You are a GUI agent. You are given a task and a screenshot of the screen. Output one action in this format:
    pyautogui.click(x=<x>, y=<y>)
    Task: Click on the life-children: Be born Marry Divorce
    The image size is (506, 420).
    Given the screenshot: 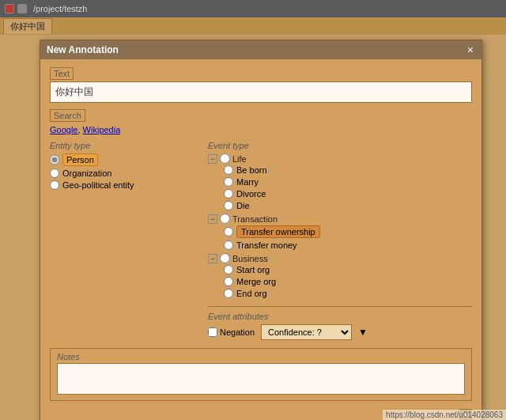 What is the action you would take?
    pyautogui.click(x=348, y=188)
    